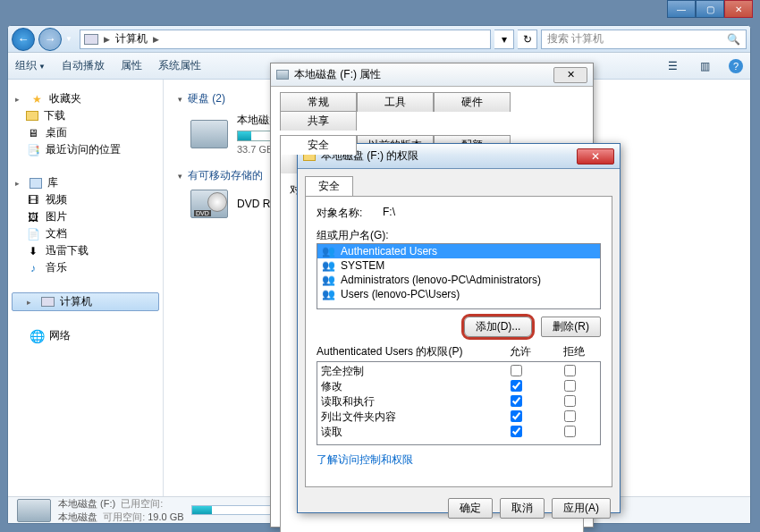 The height and width of the screenshot is (532, 760). What do you see at coordinates (180, 66) in the screenshot?
I see `toolbar-system-properties: 系统属性` at bounding box center [180, 66].